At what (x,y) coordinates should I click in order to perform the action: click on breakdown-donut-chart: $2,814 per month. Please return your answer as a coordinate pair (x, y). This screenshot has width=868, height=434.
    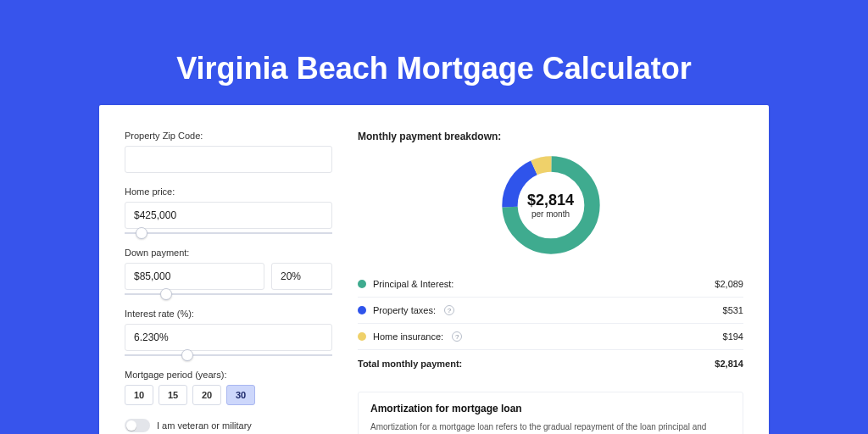
    Looking at the image, I should click on (551, 205).